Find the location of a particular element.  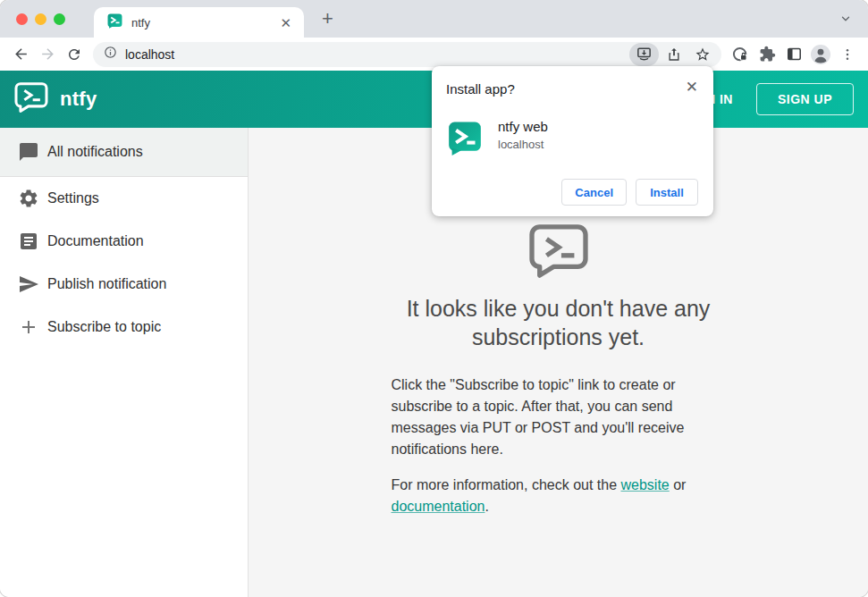

send-icon is located at coordinates (29, 284).